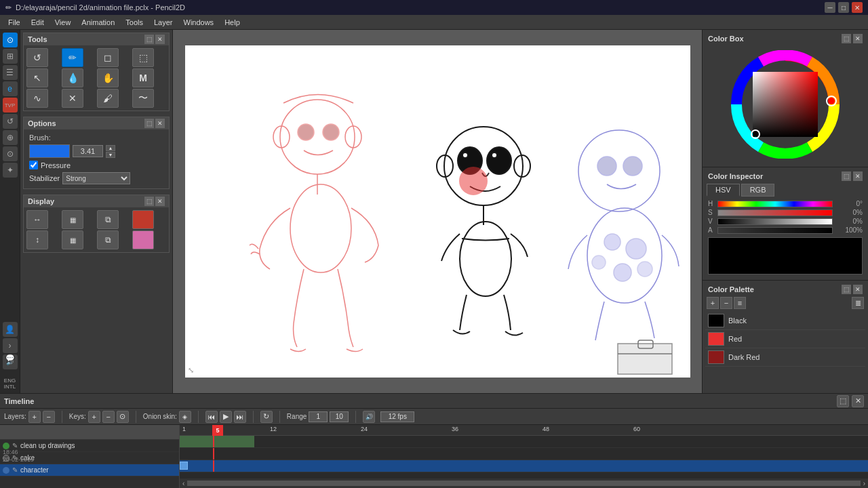 Image resolution: width=868 pixels, height=488 pixels. What do you see at coordinates (524, 466) in the screenshot?
I see `frame-row-character` at bounding box center [524, 466].